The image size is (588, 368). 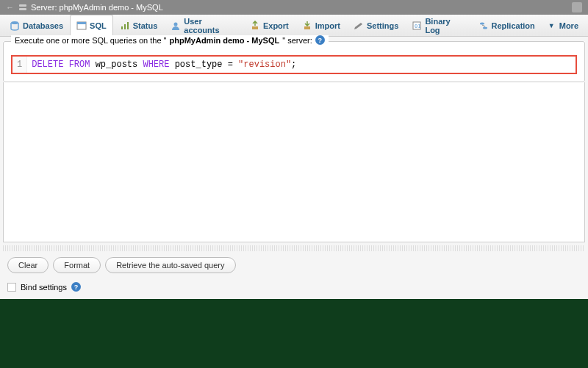 I want to click on tab-user-accounts: User accounts, so click(x=204, y=25).